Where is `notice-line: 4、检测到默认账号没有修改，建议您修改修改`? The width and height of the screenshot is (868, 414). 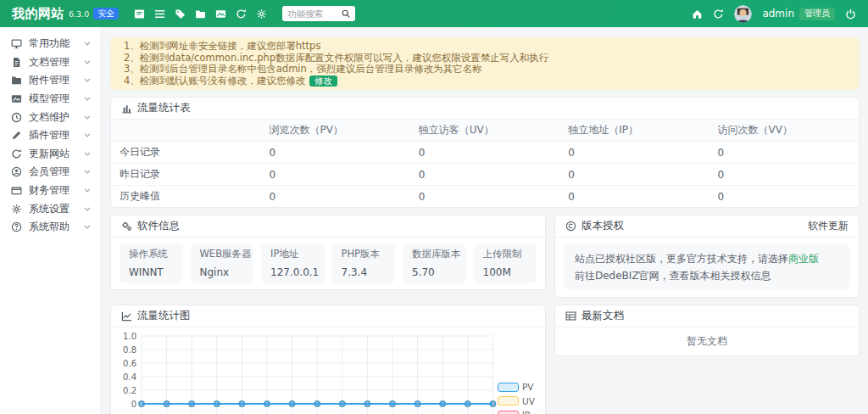
notice-line: 4、检测到默认账号没有修改，建议您修改修改 is located at coordinates (485, 81).